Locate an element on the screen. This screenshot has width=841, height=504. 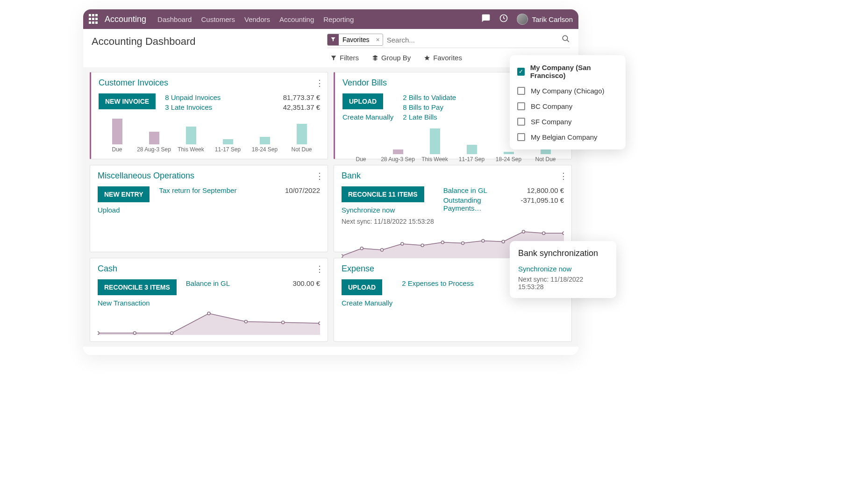
favorites-button: Favorites is located at coordinates (443, 58).